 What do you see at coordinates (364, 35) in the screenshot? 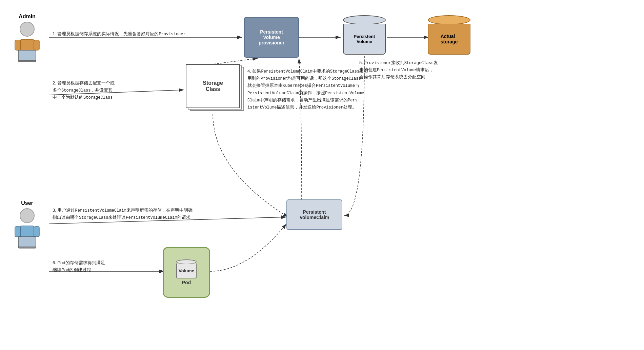
I see `persistent-volume-cylinder: PersistentVolume` at bounding box center [364, 35].